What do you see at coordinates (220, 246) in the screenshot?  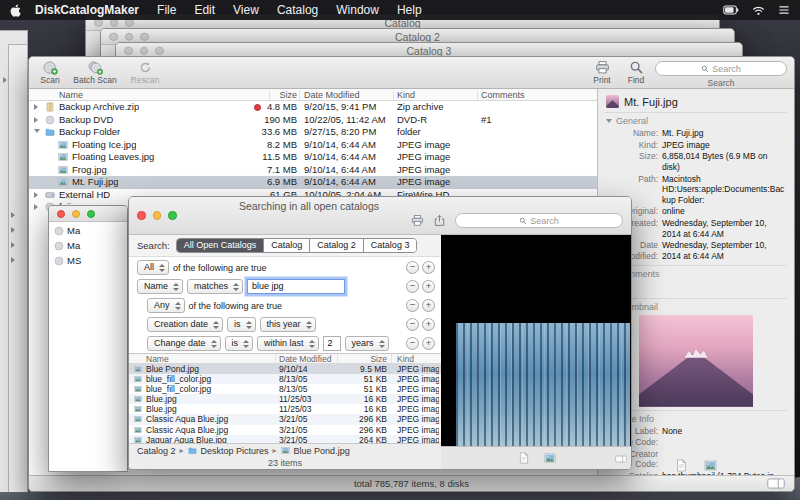 I see `scope-tab-all-open-catalogs: All Open Catalogs` at bounding box center [220, 246].